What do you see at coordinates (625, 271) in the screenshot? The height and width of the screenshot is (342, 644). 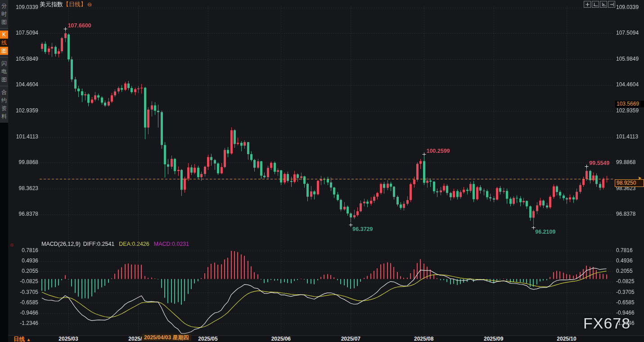 I see `macd-axis-label-right: 0.2055` at bounding box center [625, 271].